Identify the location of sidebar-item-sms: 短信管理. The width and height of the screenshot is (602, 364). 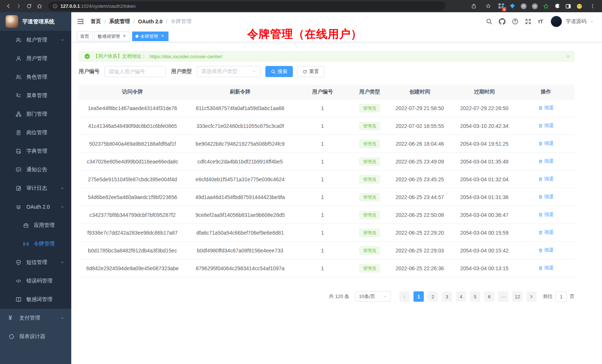
(36, 262).